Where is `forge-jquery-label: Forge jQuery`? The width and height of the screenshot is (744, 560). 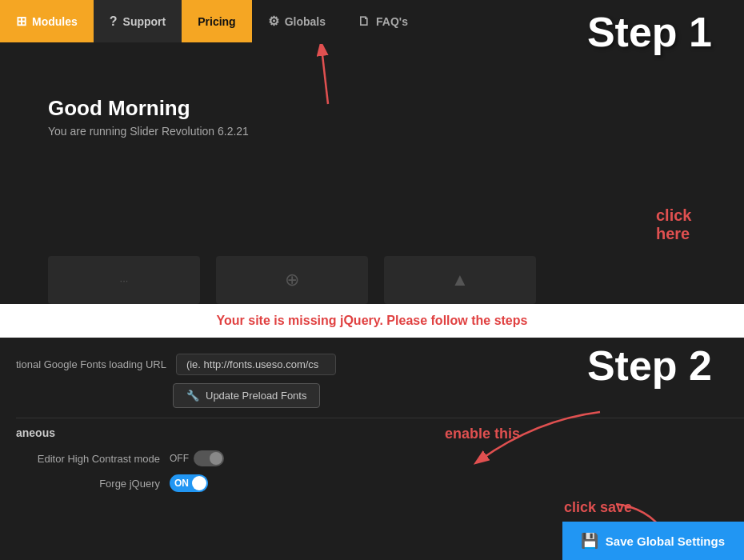
forge-jquery-label: Forge jQuery is located at coordinates (88, 483).